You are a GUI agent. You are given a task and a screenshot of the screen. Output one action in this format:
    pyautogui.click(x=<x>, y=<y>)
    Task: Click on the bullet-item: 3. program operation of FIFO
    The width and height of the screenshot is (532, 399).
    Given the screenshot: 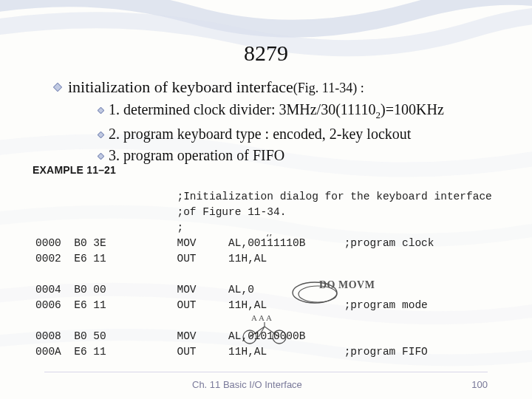 What is the action you would take?
    pyautogui.click(x=300, y=155)
    